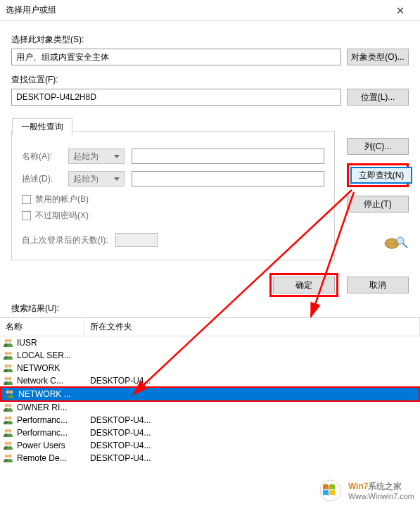 Image resolution: width=420 pixels, height=506 pixels. Describe the element at coordinates (62, 200) in the screenshot. I see `disabled-accounts-label: 禁用的帐户(B)` at that location.